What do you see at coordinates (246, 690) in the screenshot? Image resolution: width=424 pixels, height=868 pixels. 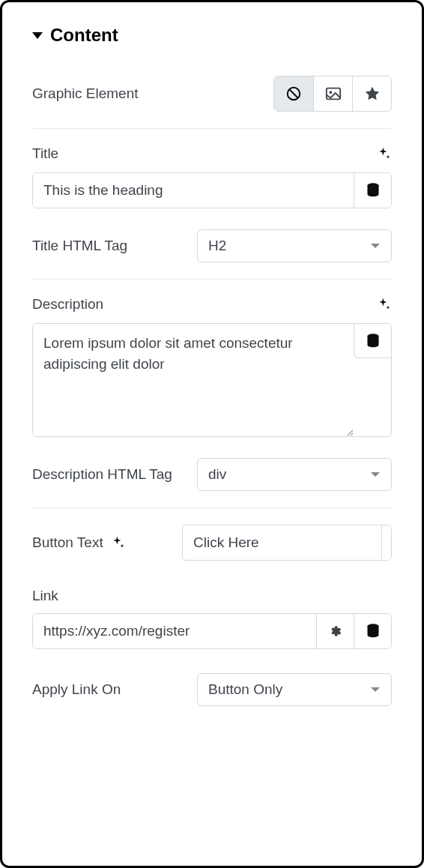 I see `apply-link-value: Button Only` at bounding box center [246, 690].